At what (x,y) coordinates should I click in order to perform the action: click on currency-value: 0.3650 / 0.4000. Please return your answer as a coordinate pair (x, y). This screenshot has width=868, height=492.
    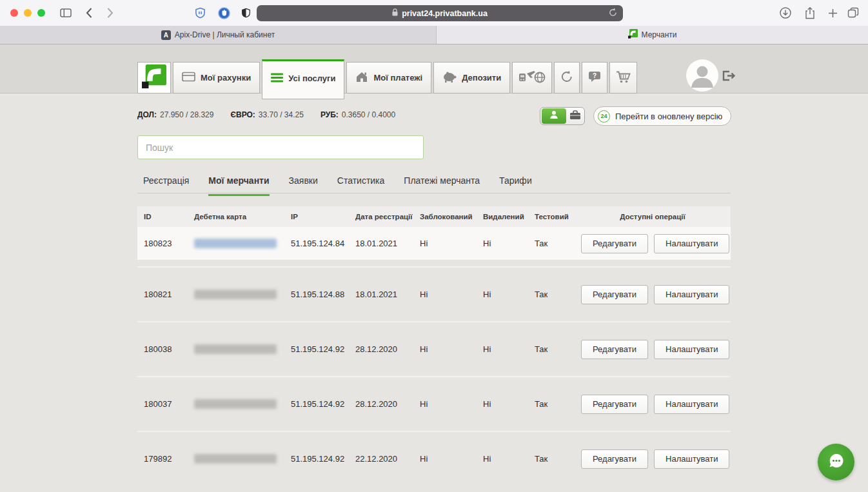
    Looking at the image, I should click on (369, 115).